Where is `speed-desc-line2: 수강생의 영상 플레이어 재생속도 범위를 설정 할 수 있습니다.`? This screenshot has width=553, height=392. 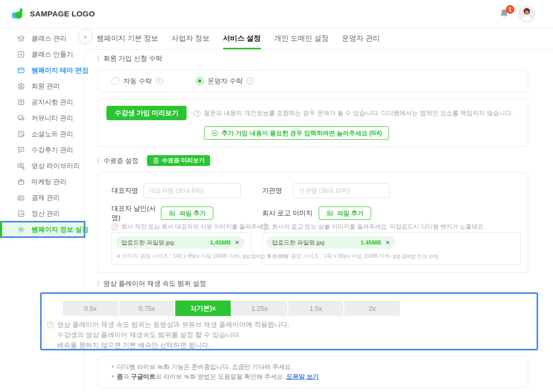 speed-desc-line2: 수강생의 영상 플레이어 재생속도 범위를 설정 할 수 있습니다. is located at coordinates (292, 335).